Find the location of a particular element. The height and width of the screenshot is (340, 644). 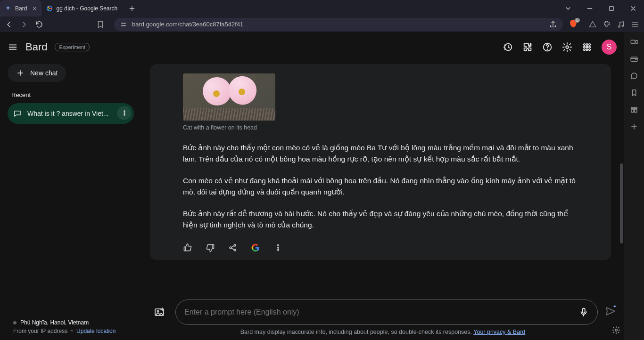

window-minimize-icon is located at coordinates (590, 8).